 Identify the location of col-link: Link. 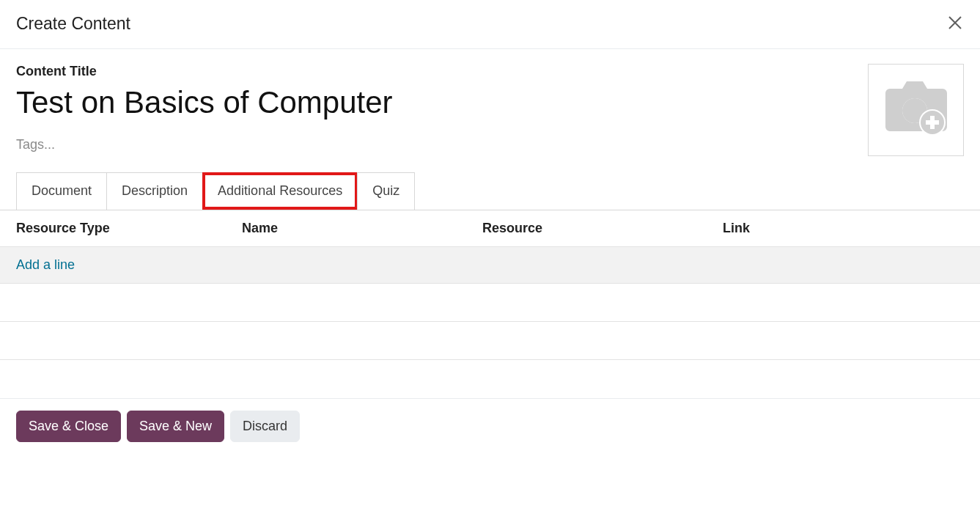
(843, 229).